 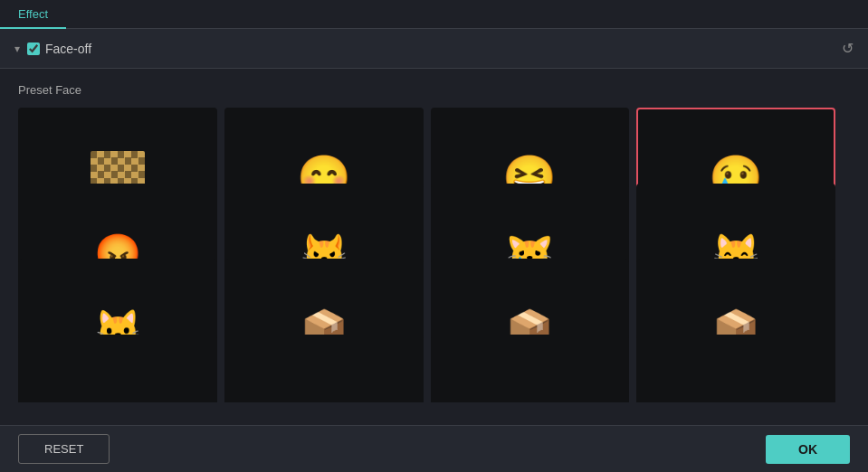 I want to click on footer: RESET OK, so click(x=434, y=448).